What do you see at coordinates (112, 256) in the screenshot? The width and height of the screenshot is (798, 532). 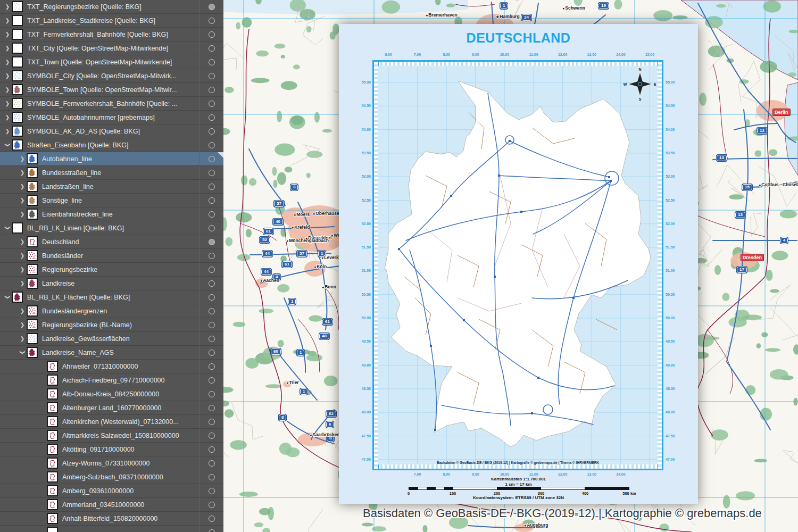 I see `layer-row: ❯Bundesländer` at bounding box center [112, 256].